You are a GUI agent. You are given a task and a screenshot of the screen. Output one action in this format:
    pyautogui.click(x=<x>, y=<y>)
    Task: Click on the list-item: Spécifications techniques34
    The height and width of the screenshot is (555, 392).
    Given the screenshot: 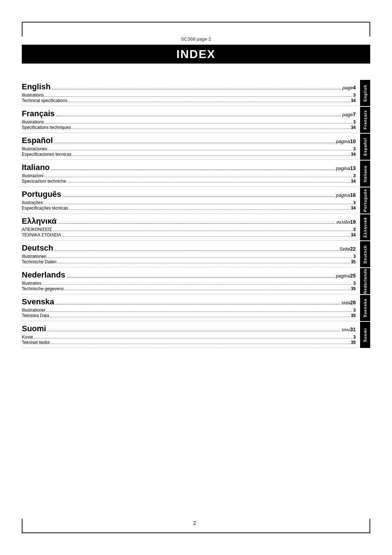 What is the action you would take?
    pyautogui.click(x=189, y=127)
    